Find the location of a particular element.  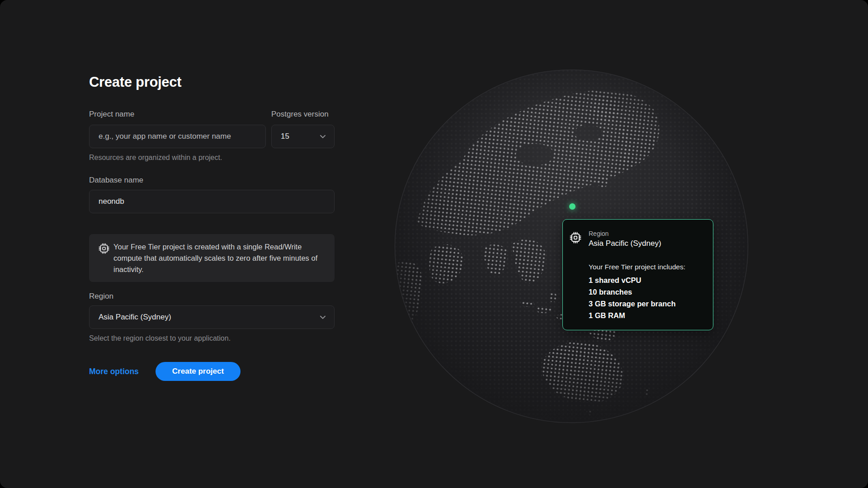

more-options-link: More options is located at coordinates (114, 371).